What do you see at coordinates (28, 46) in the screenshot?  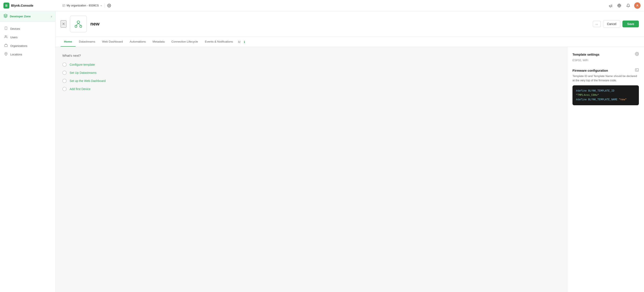 I see `sidebar-item-organizations: Organizations` at bounding box center [28, 46].